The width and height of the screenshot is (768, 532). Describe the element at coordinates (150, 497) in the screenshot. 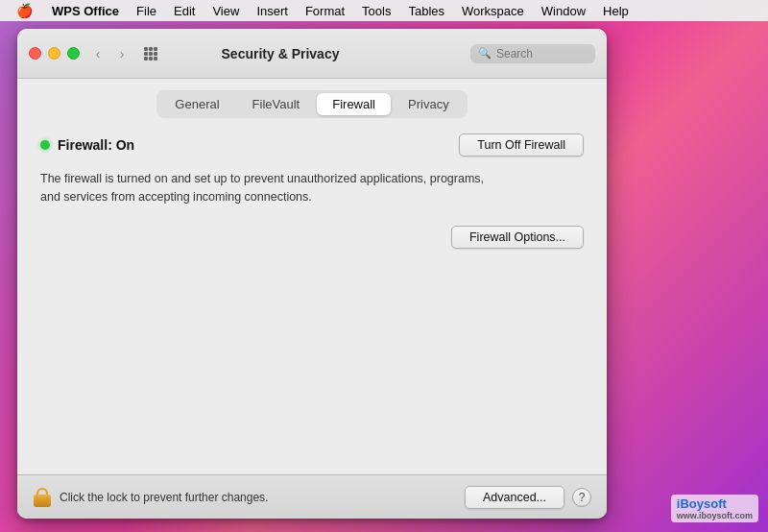

I see `lock-button: Click the lock to prevent further change…` at that location.